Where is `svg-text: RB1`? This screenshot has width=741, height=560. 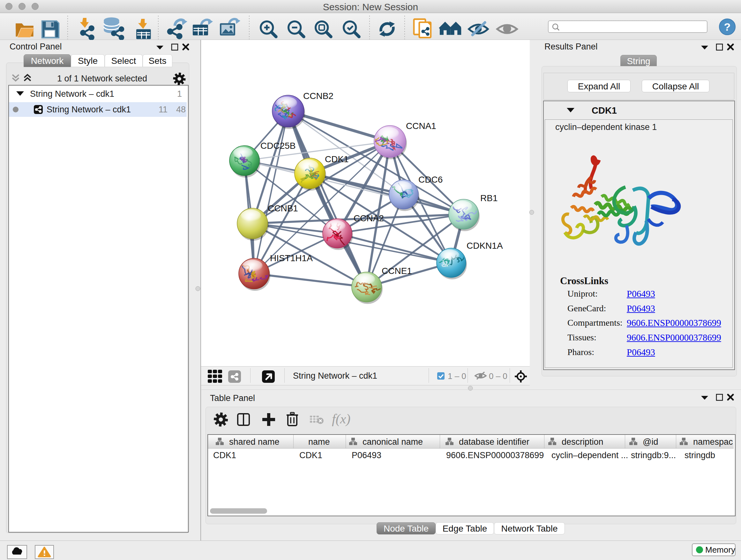 svg-text: RB1 is located at coordinates (489, 198).